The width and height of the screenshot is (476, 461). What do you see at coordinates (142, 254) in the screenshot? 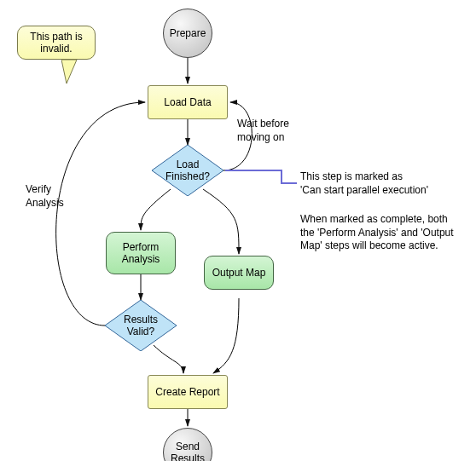
I see `node-label: Perform Analysis` at bounding box center [142, 254].